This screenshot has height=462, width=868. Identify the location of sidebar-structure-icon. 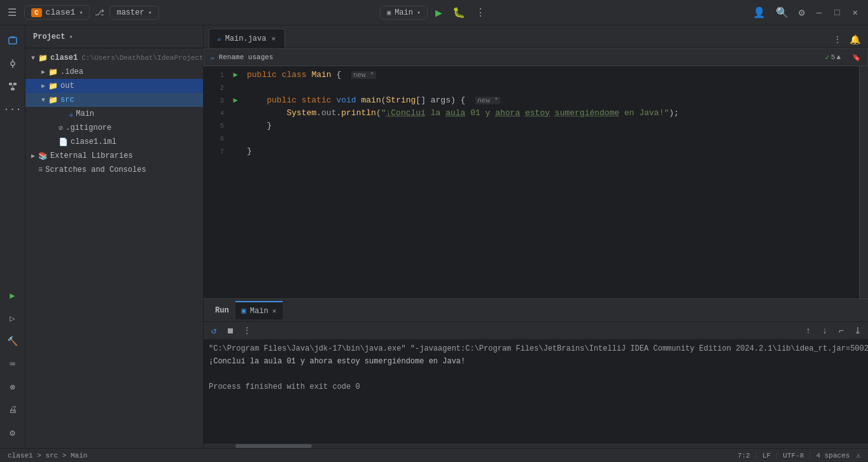
(13, 87).